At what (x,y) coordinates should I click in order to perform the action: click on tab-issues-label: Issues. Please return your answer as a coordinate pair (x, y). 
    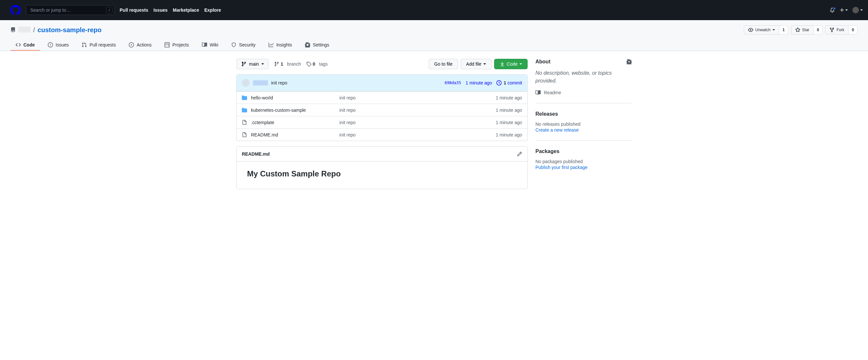
    Looking at the image, I should click on (62, 45).